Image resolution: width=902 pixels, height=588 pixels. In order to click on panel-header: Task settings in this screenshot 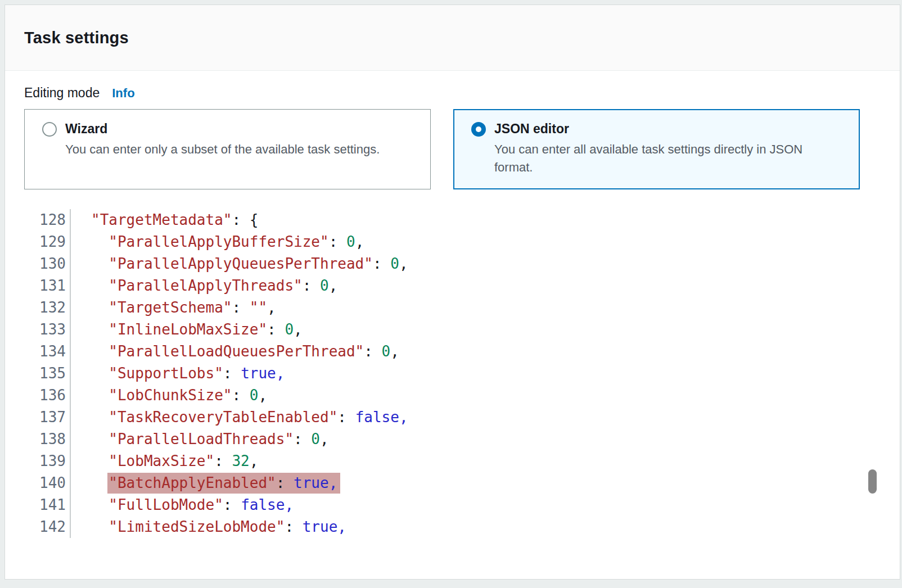, I will do `click(452, 38)`.